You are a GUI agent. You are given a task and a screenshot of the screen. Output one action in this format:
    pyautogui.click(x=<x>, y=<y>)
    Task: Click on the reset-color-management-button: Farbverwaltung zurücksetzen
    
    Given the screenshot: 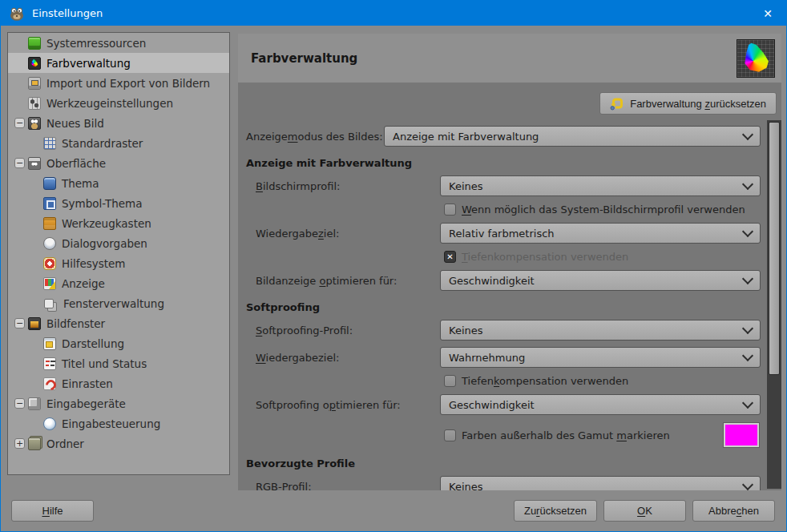 What is the action you would take?
    pyautogui.click(x=688, y=103)
    